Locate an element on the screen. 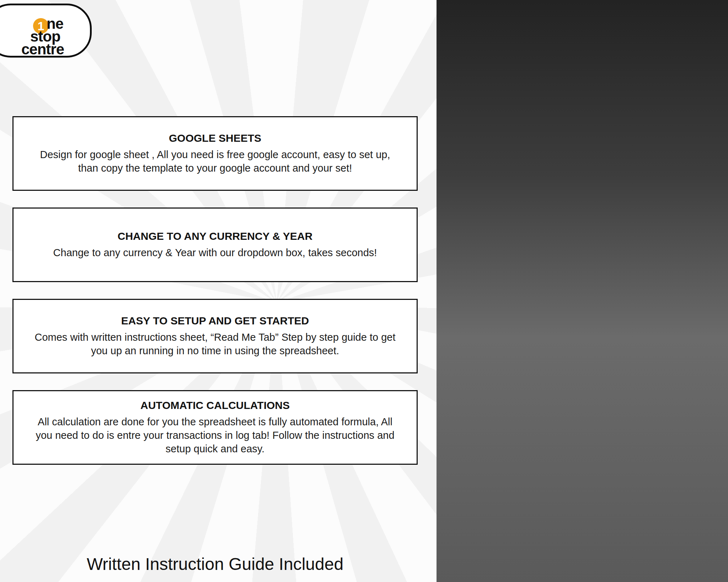 The image size is (728, 582). one-stop-centre-logo: 1 ne stop centre is located at coordinates (46, 31).